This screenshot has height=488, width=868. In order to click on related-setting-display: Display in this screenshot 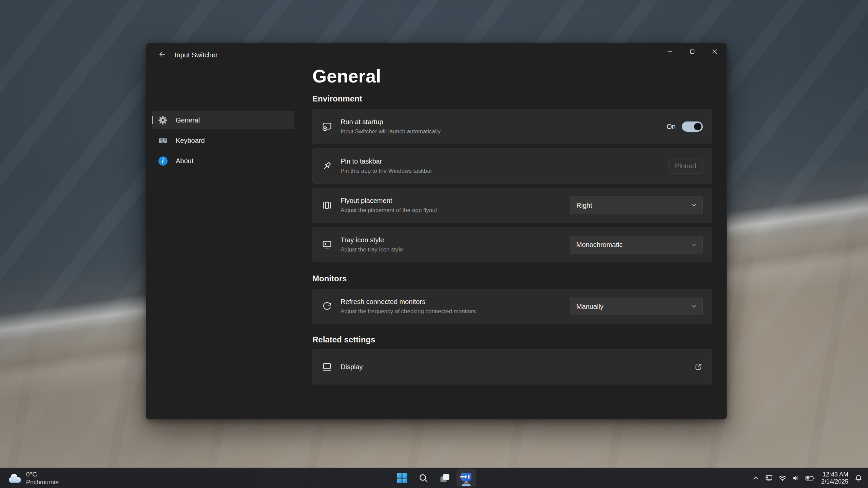, I will do `click(512, 367)`.